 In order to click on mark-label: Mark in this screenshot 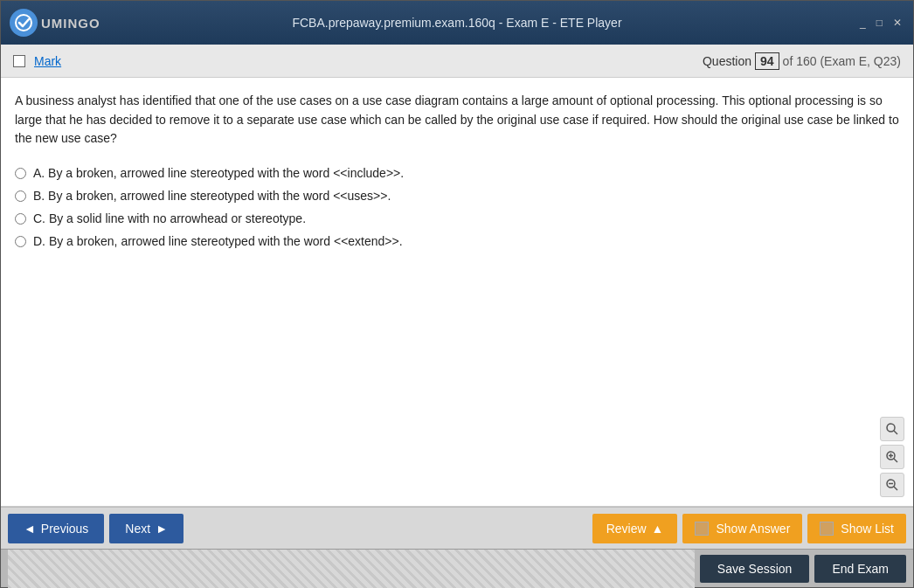, I will do `click(47, 61)`.